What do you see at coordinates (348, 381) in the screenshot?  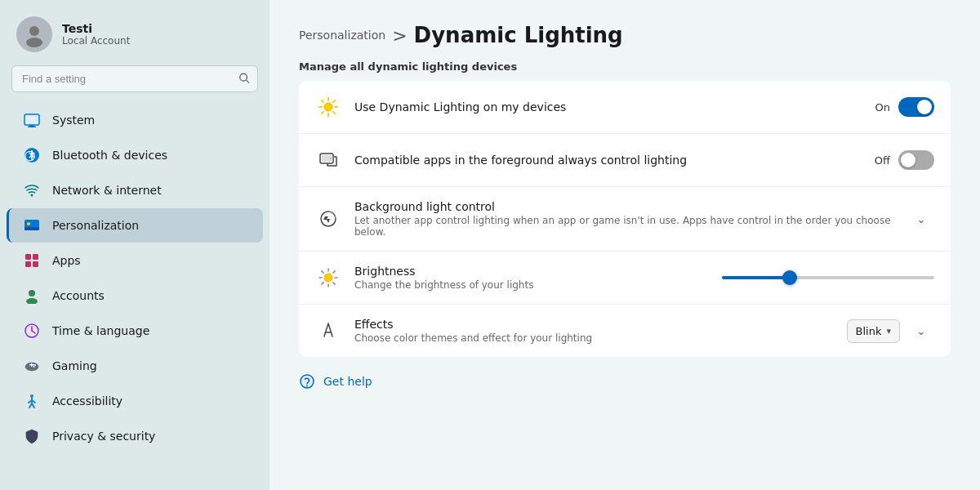 I see `help-link-text: Get help` at bounding box center [348, 381].